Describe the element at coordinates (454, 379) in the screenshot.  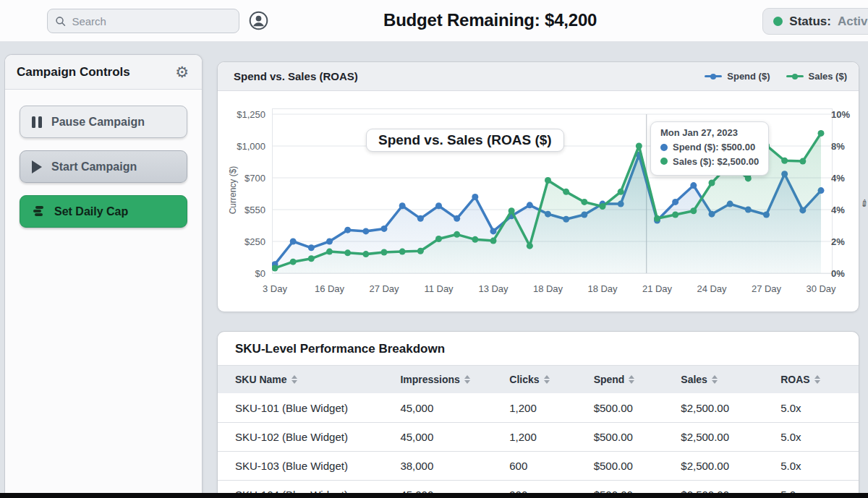
I see `column-header-impressions: Impressions` at that location.